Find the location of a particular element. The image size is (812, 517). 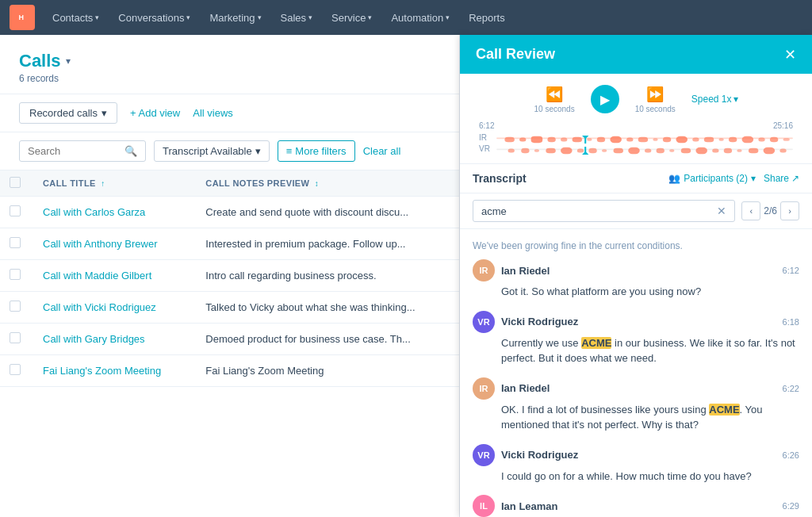

table-header: CALL TITLE ↑ CALL NOTES PREVIEW ↕ is located at coordinates (230, 184).